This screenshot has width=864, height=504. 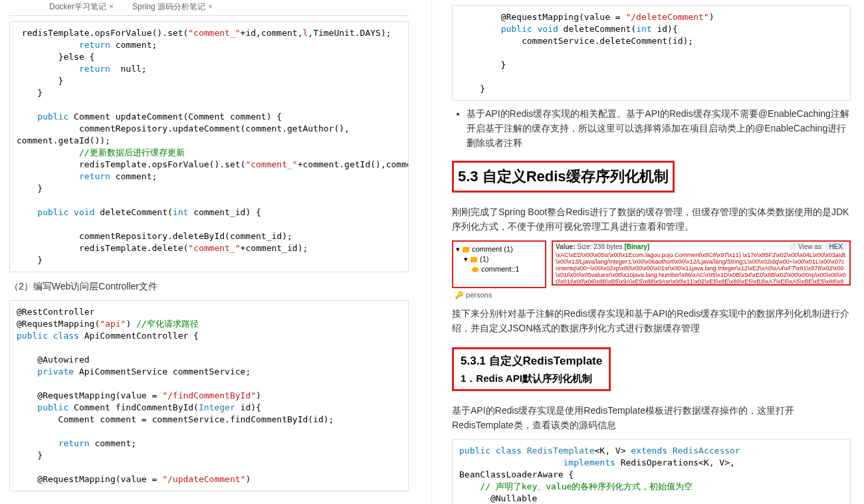 What do you see at coordinates (81, 7) in the screenshot?
I see `tab-docker: Docker学习笔记×` at bounding box center [81, 7].